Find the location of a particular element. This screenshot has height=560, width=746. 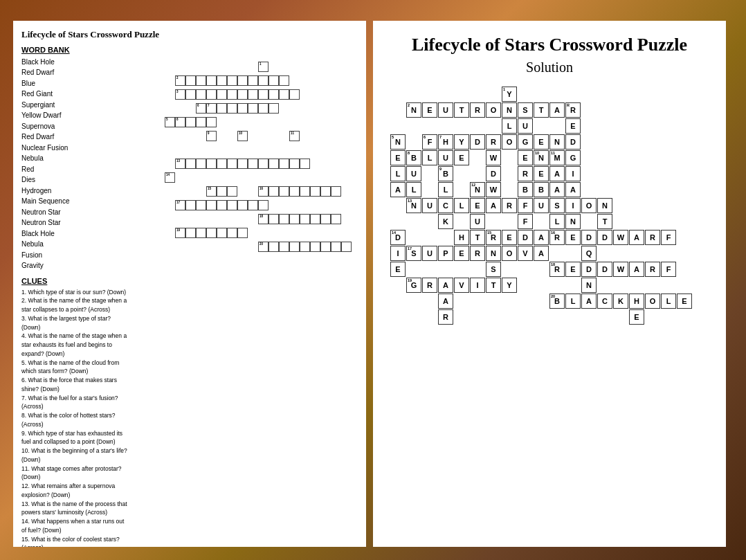

sol-K: K is located at coordinates (446, 222).